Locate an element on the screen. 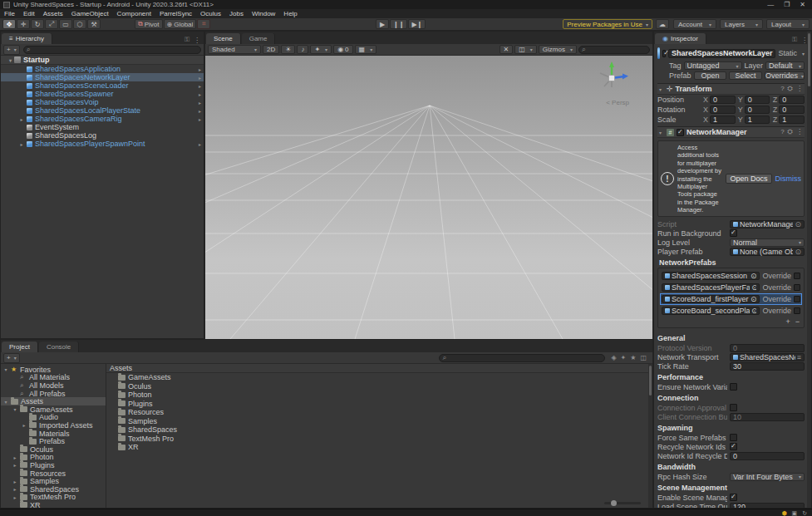 This screenshot has height=516, width=812. tab-hierarchy: ≡Hierarchy is located at coordinates (27, 38).